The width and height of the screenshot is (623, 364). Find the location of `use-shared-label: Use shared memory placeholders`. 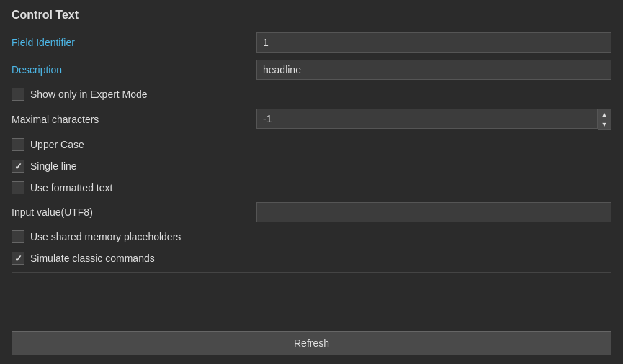

use-shared-label: Use shared memory placeholders is located at coordinates (105, 237).